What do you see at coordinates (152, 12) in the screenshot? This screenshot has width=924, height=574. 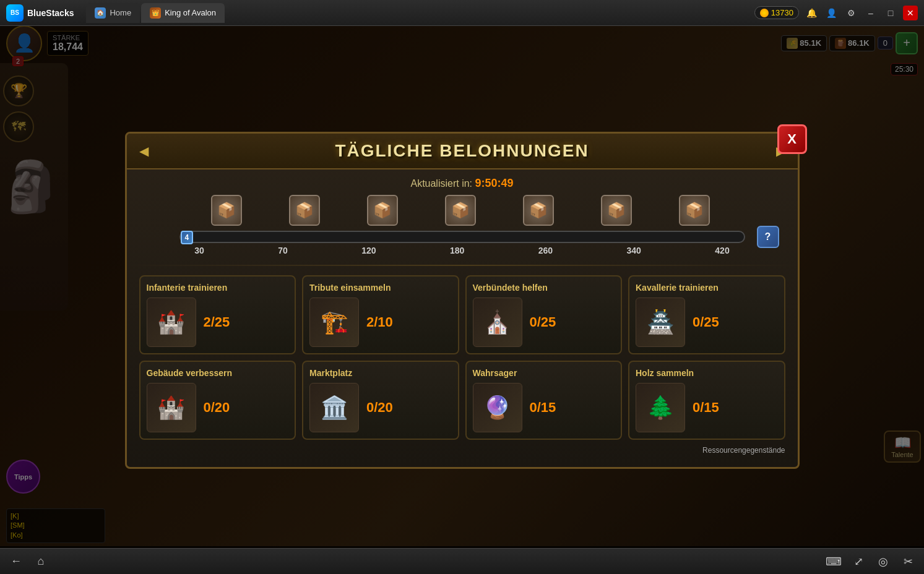 I see `tab-bar: 🏠 Home 👑 King of Avalon` at bounding box center [152, 12].